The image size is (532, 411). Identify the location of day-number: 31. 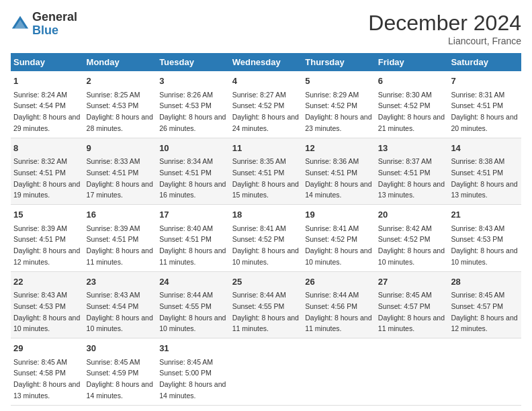
(193, 349).